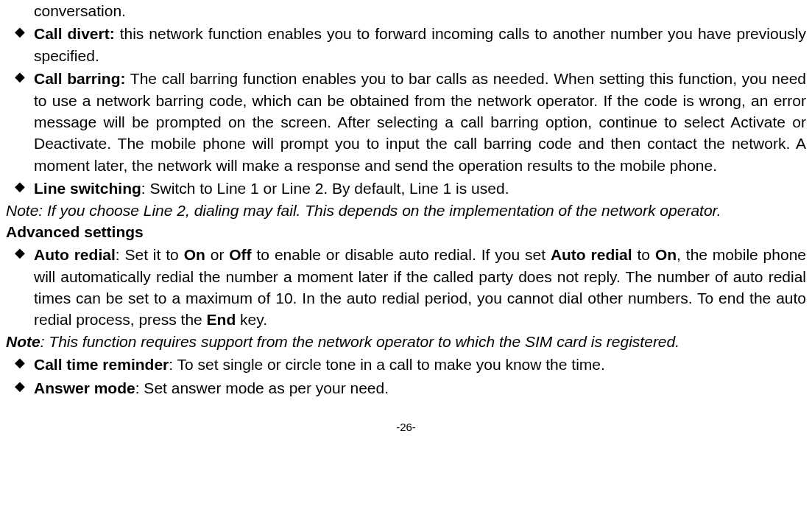  I want to click on feature-label: Answer mode, so click(85, 388).